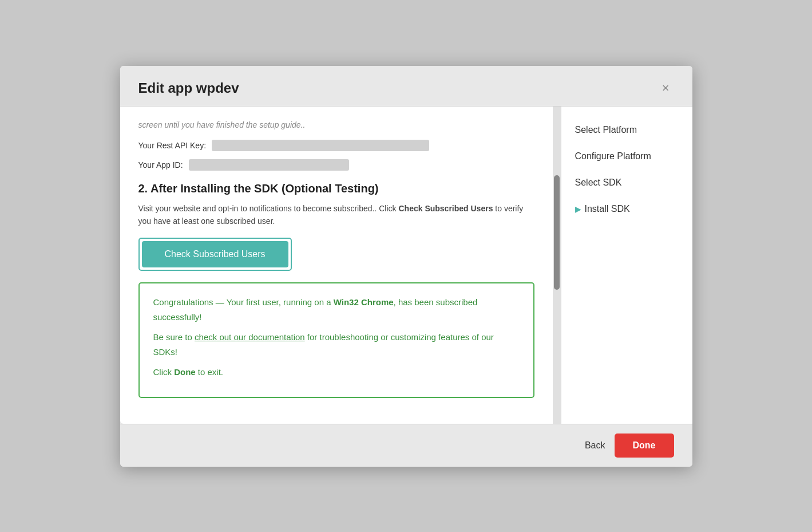 This screenshot has width=812, height=532. I want to click on success-done-word: Done, so click(185, 372).